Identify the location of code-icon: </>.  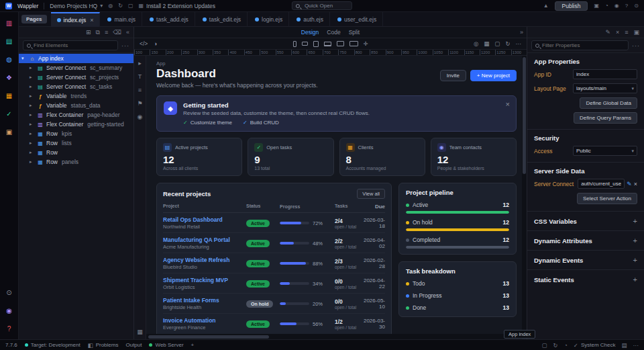
(144, 44).